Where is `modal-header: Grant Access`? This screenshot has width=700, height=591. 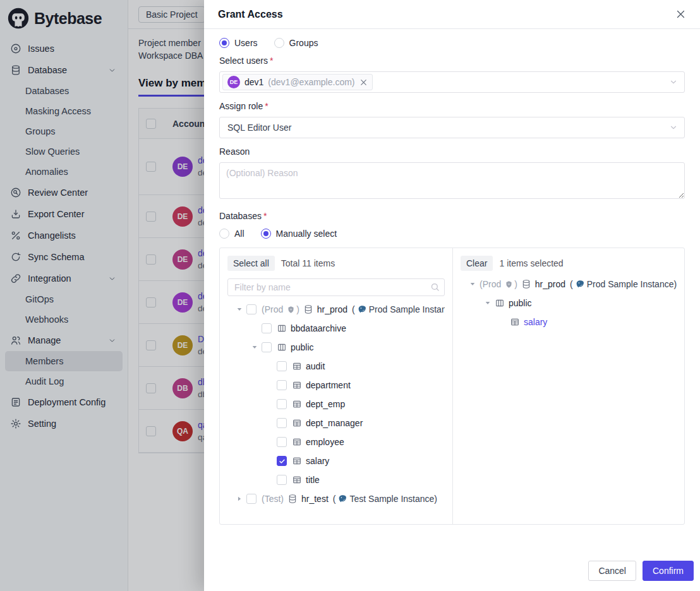
modal-header: Grant Access is located at coordinates (452, 15).